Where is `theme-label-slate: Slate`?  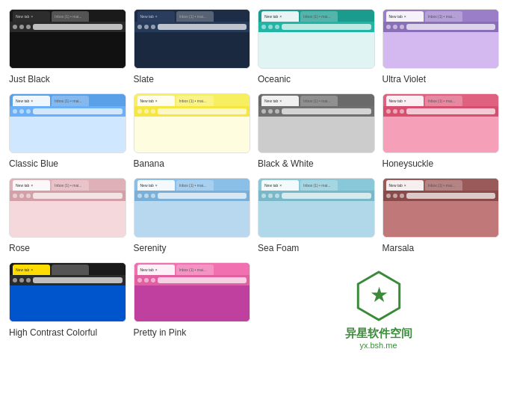
theme-label-slate: Slate is located at coordinates (193, 79).